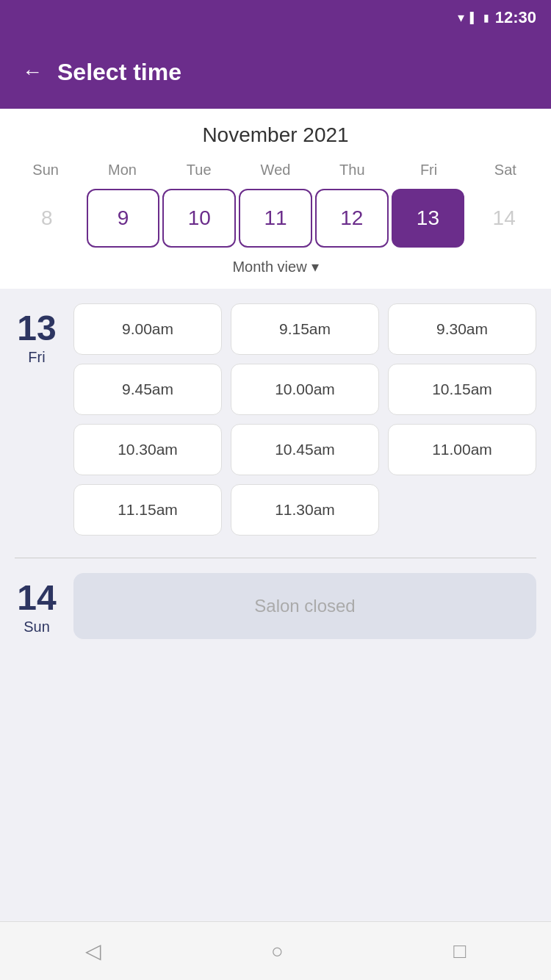  What do you see at coordinates (305, 389) in the screenshot?
I see `time-slot-button: 10.00am` at bounding box center [305, 389].